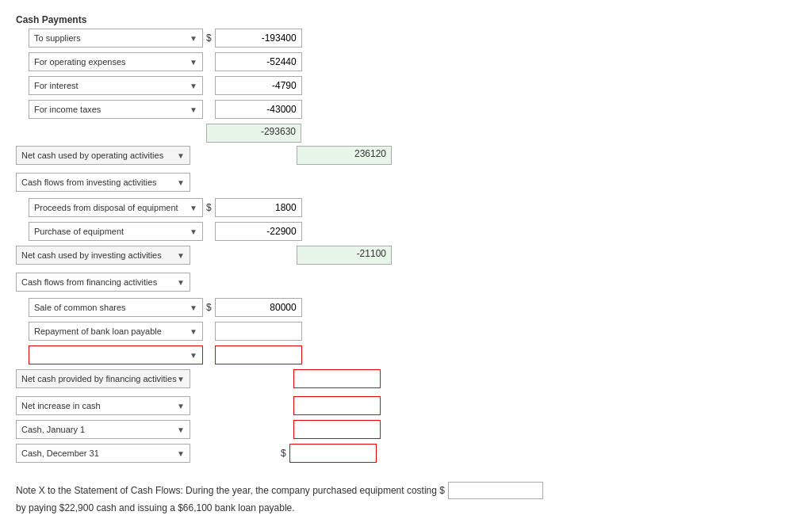 The height and width of the screenshot is (519, 812). Describe the element at coordinates (103, 255) in the screenshot. I see `net-investing-dropdown: Net cash used by investing activities ▼` at that location.